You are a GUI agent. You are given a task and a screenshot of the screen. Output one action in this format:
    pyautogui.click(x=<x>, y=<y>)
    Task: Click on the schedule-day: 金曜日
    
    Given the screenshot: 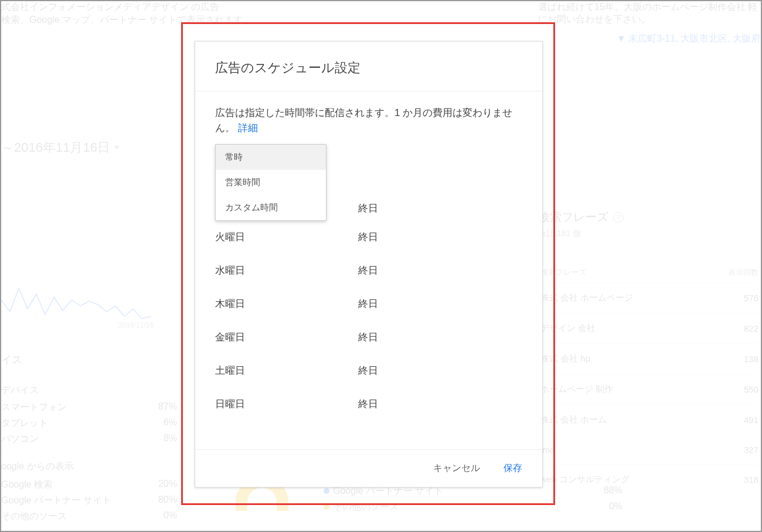 What is the action you would take?
    pyautogui.click(x=287, y=337)
    